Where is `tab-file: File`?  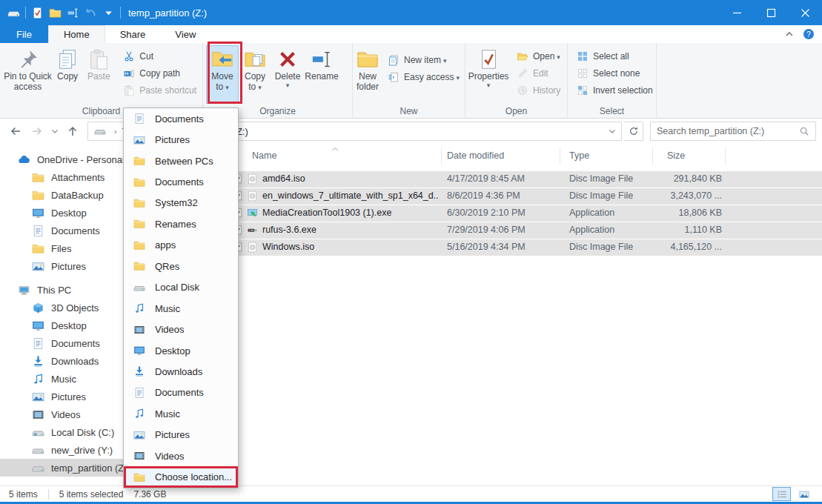
tab-file: File is located at coordinates (24, 34).